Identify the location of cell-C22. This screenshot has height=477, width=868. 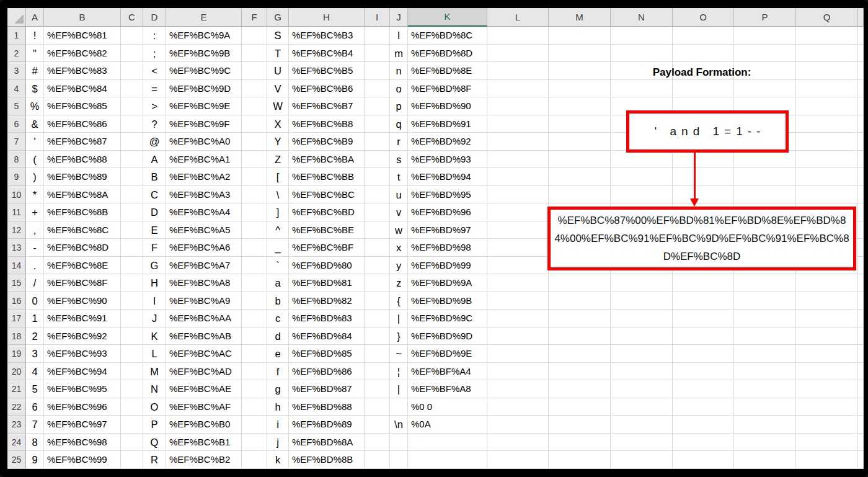
(132, 407).